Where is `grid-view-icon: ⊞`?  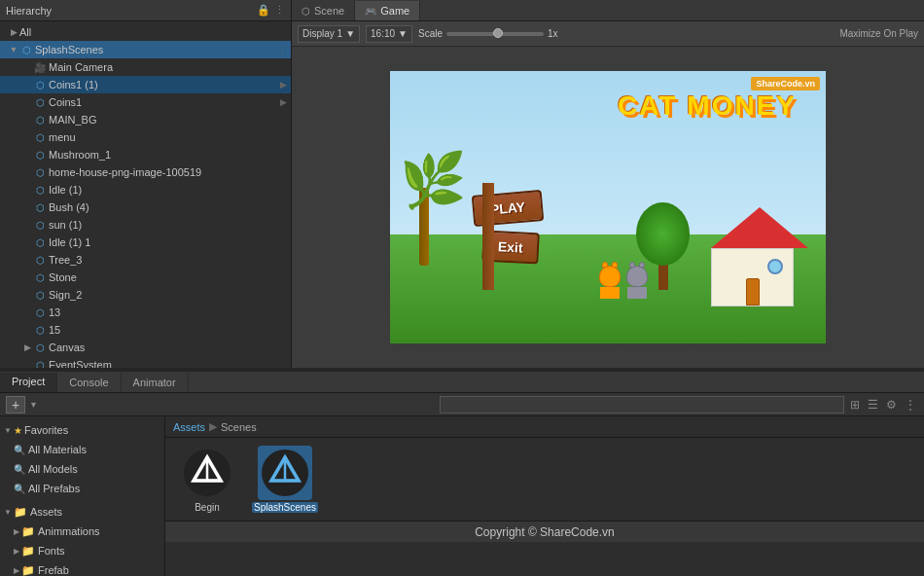 grid-view-icon: ⊞ is located at coordinates (855, 405).